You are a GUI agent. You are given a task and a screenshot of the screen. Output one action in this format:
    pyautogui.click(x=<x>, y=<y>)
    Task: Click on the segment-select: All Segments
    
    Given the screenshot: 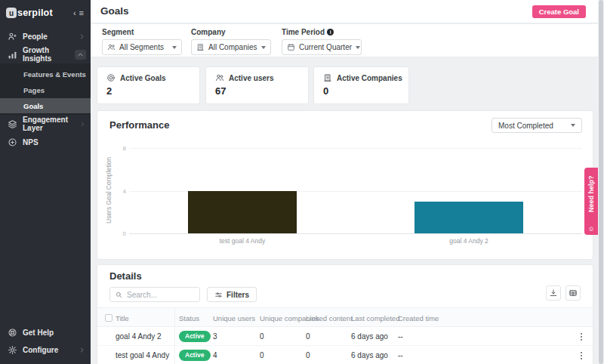 What is the action you would take?
    pyautogui.click(x=142, y=47)
    